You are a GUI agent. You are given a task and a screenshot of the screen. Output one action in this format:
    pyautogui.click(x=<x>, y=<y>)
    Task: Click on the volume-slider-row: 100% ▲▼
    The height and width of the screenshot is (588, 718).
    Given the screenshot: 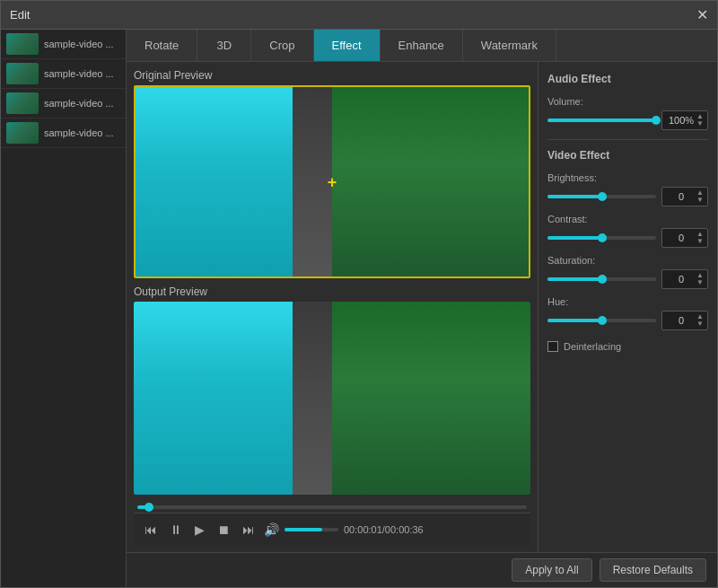 What is the action you would take?
    pyautogui.click(x=628, y=120)
    